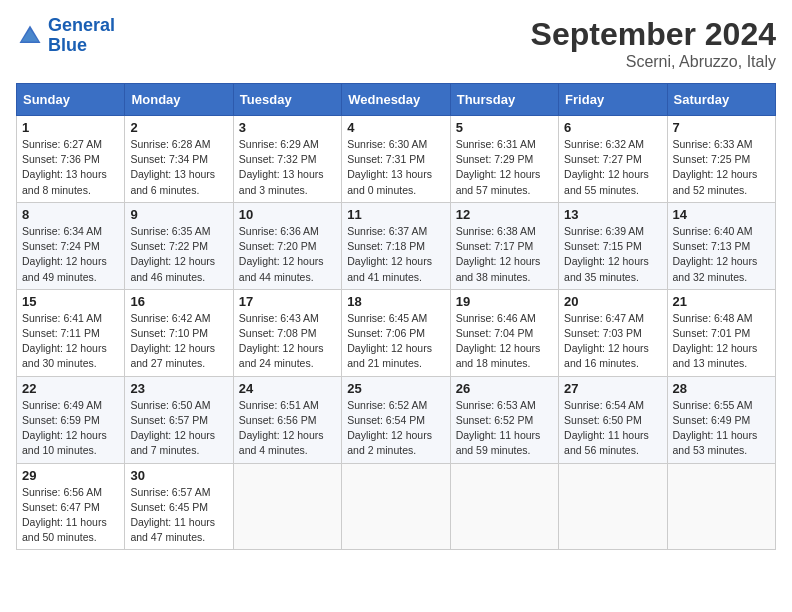 This screenshot has height=612, width=792. I want to click on day-number: 21, so click(722, 302).